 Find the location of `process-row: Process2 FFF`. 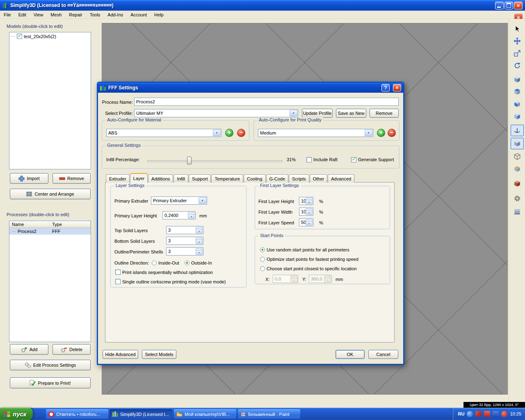

process-row: Process2 FFF is located at coordinates (50, 231).